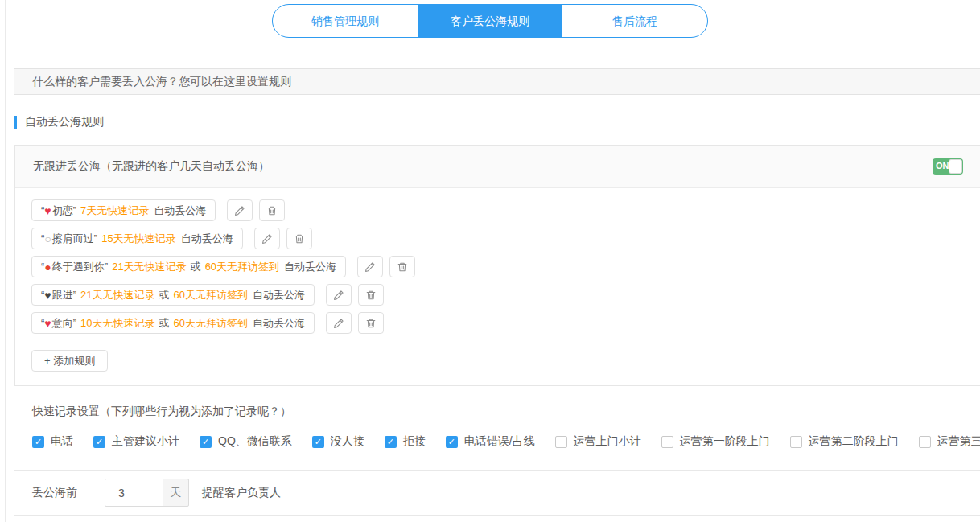 The image size is (980, 522). What do you see at coordinates (348, 442) in the screenshot?
I see `checkbox-label: 没人接` at bounding box center [348, 442].